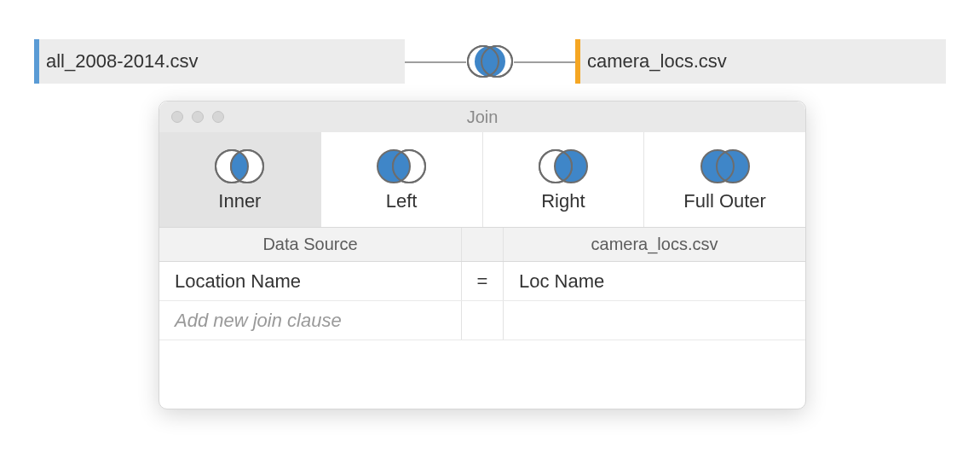 The image size is (980, 476). I want to click on join-panel-bottom-padding, so click(482, 374).